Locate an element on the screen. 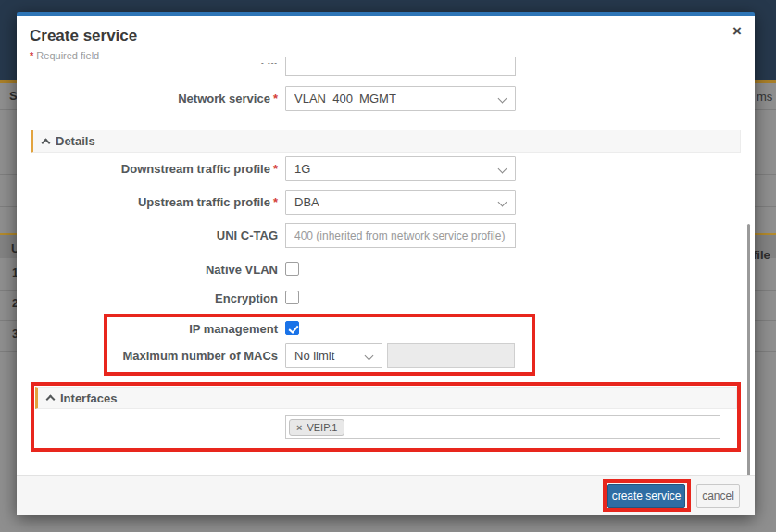  close-icon: × is located at coordinates (737, 31).